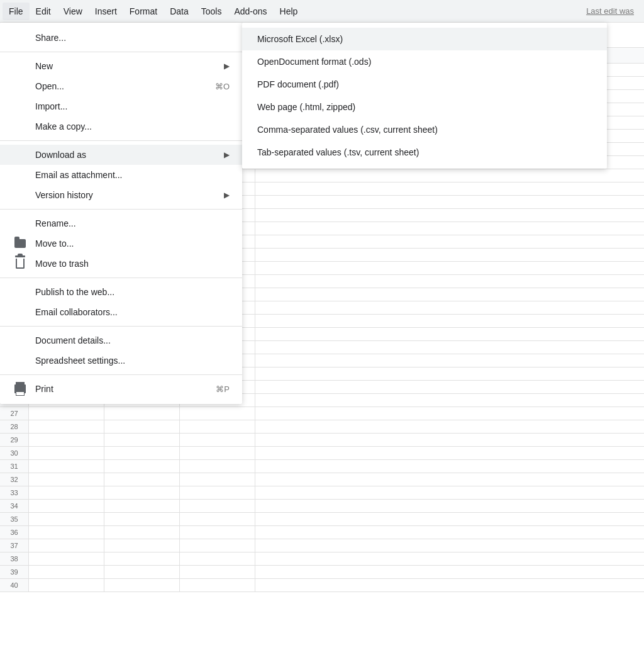 Image resolution: width=644 pixels, height=667 pixels. I want to click on menu-bar: File Edit View Insert Format Data Tools …, so click(322, 11).